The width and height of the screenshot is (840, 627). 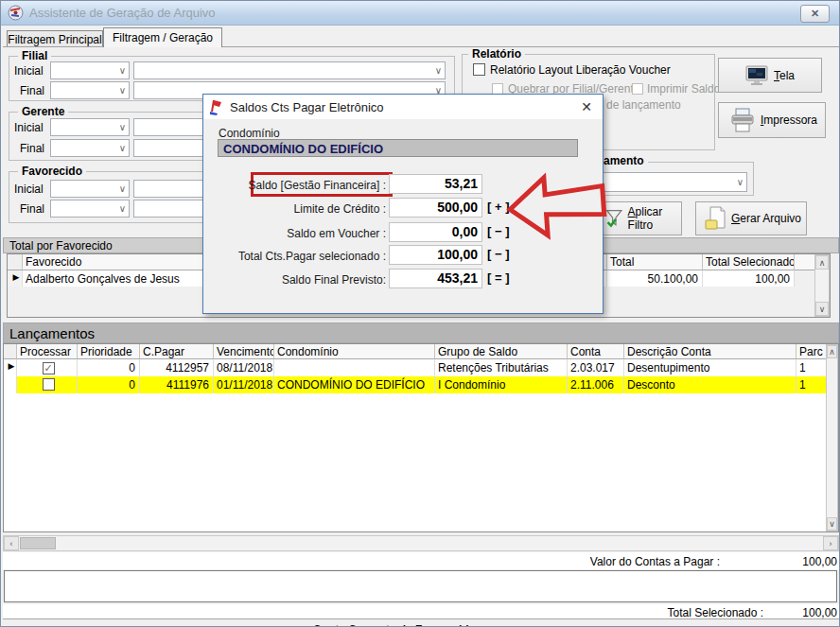 I want to click on col-conta: Conta, so click(x=596, y=352).